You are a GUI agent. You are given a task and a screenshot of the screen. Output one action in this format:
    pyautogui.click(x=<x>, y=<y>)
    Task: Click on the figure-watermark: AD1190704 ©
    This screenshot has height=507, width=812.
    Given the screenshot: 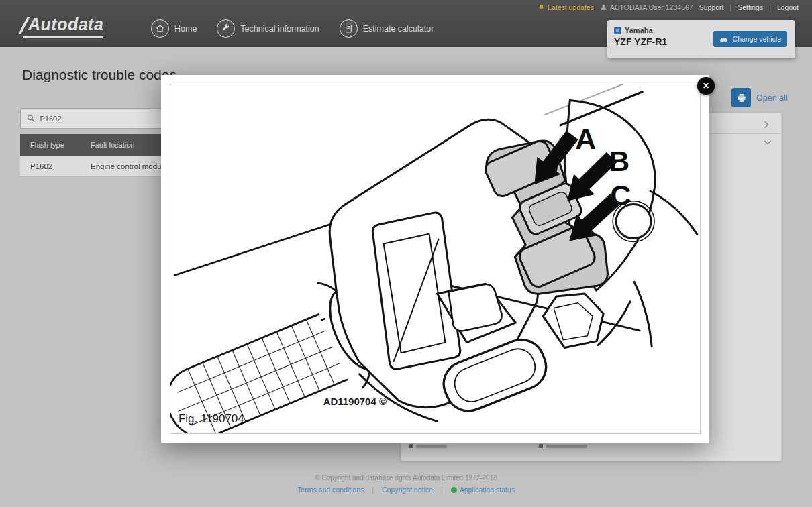 What is the action you would take?
    pyautogui.click(x=355, y=402)
    